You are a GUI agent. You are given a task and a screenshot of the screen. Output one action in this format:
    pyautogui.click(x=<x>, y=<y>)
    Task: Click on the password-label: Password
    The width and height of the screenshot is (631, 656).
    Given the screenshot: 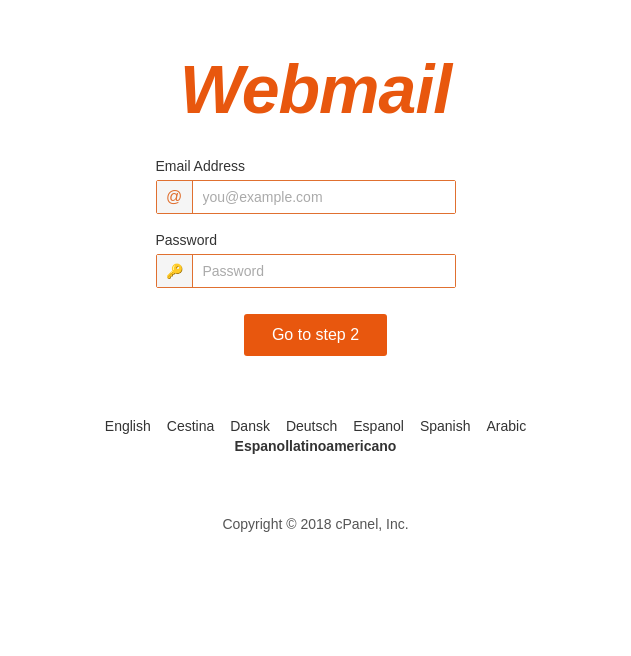 What is the action you would take?
    pyautogui.click(x=186, y=240)
    